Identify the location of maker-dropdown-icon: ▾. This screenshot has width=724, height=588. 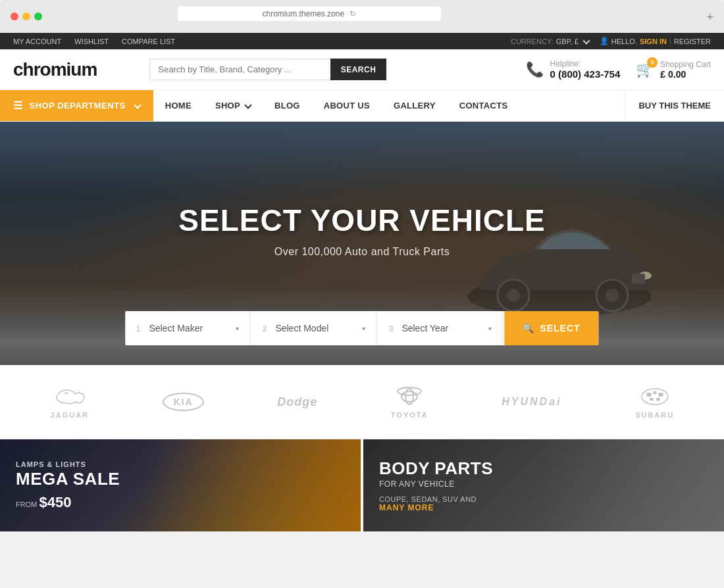
(237, 329).